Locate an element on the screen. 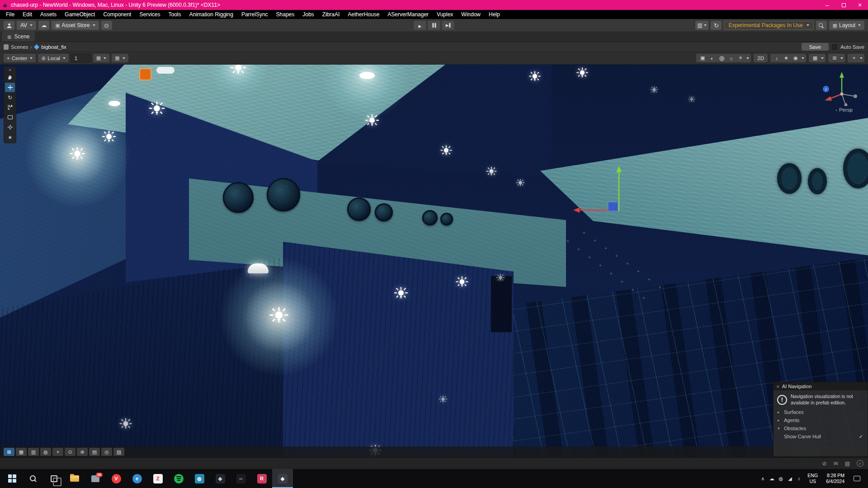 The image size is (868, 488). asset-store-dropdown: Asset Store is located at coordinates (75, 25).